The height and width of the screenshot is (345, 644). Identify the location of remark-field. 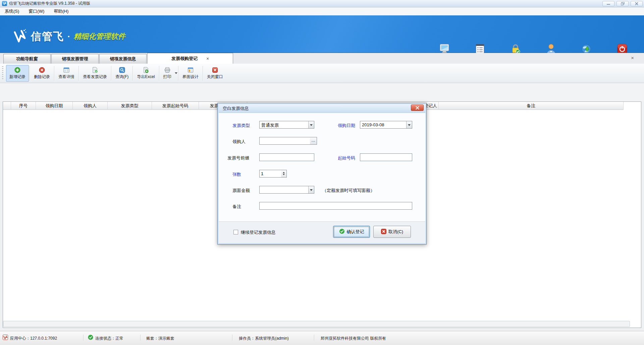
(336, 206).